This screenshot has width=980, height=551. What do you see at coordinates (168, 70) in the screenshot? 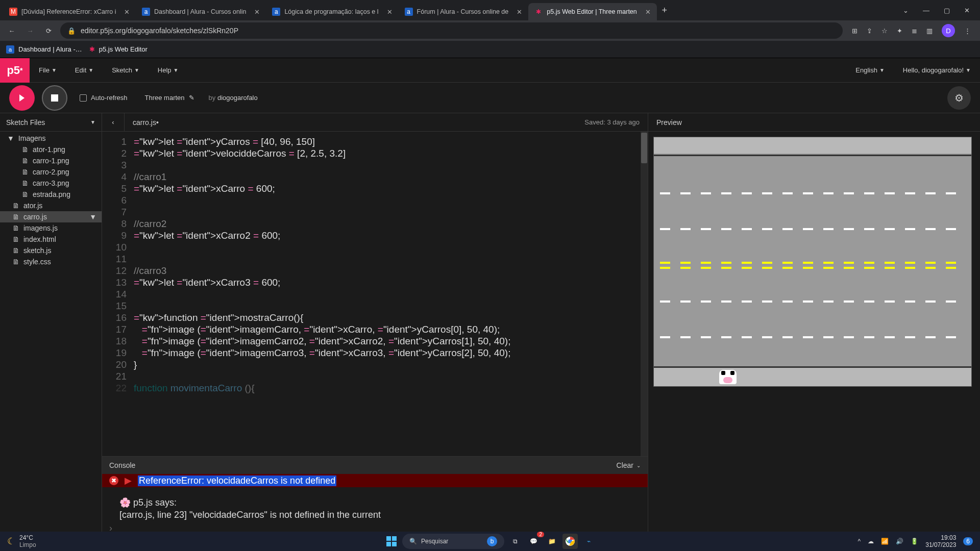
I see `menu-help: Help▼` at bounding box center [168, 70].